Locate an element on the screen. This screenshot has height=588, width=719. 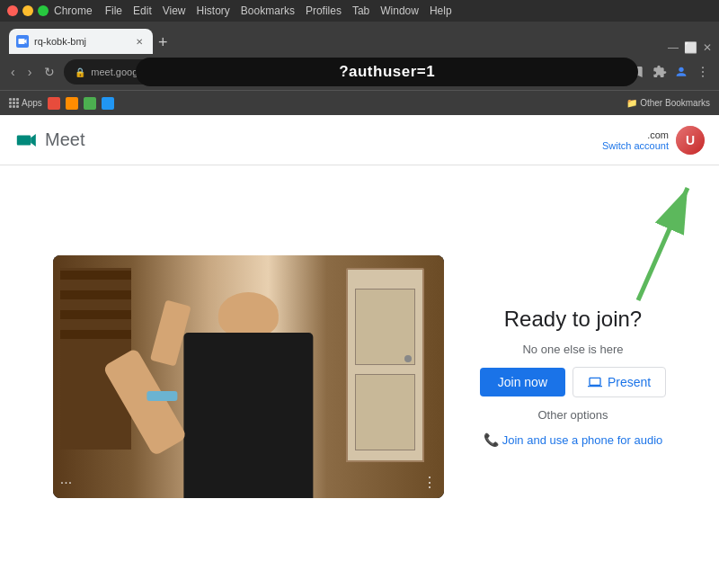
chrome-app-name: Chrome is located at coordinates (74, 11).